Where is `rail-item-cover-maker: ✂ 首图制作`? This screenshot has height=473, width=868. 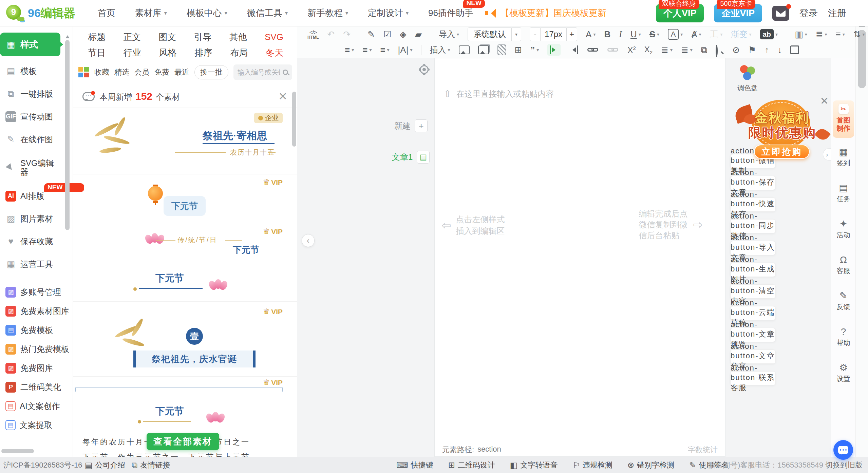
rail-item-cover-maker: ✂ 首图制作 is located at coordinates (844, 119).